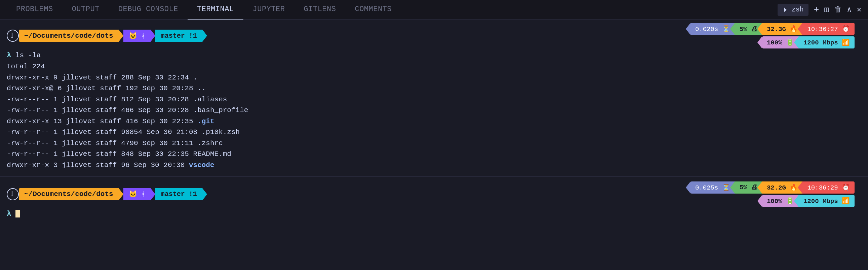 This screenshot has width=868, height=270. What do you see at coordinates (793, 10) in the screenshot?
I see `shell-selector: ⏵ zsh` at bounding box center [793, 10].